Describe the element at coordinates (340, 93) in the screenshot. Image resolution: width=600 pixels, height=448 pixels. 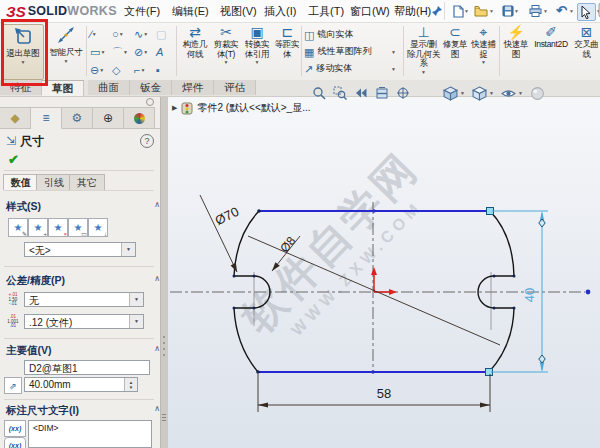
I see `zoom-to-area-icon` at that location.